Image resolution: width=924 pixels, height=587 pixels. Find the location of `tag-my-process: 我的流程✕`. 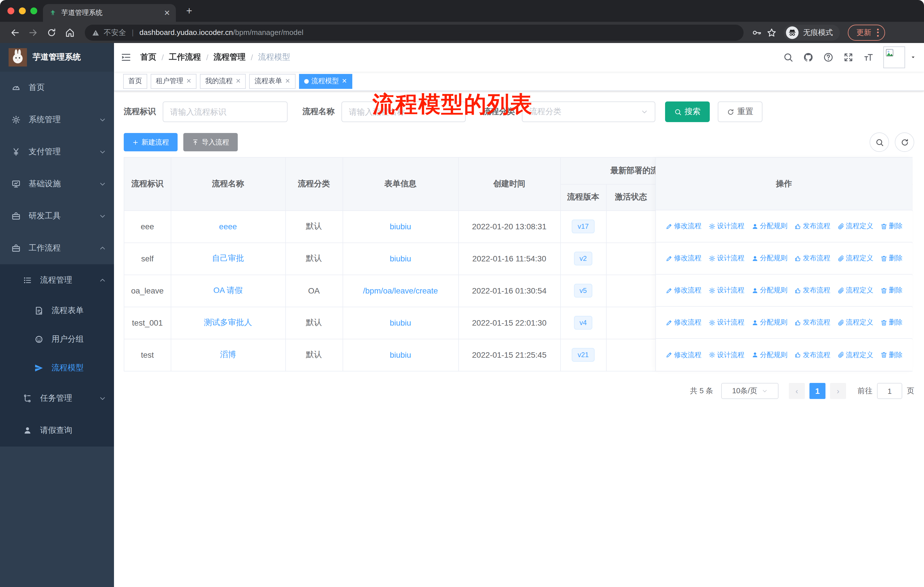

tag-my-process: 我的流程✕ is located at coordinates (223, 81).